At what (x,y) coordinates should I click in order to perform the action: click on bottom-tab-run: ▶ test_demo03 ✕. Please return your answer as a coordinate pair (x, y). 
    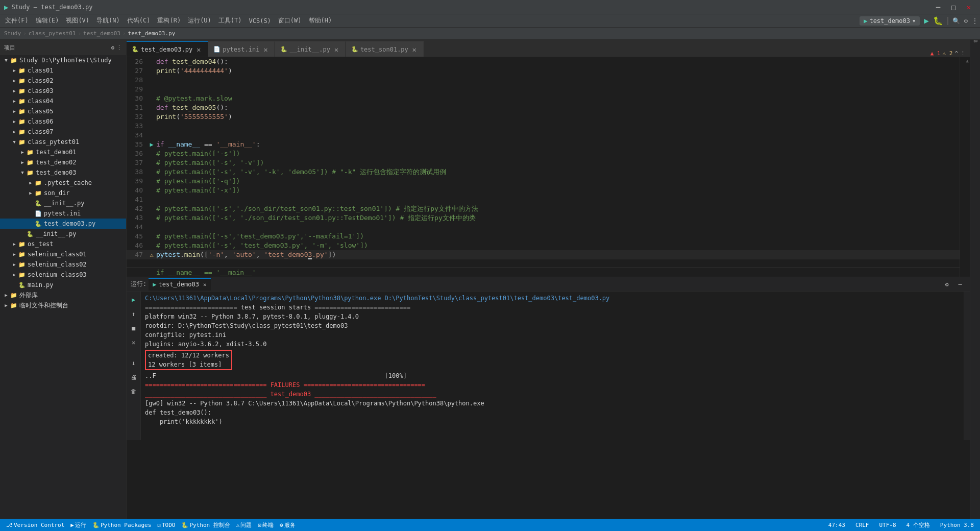
    Looking at the image, I should click on (180, 284).